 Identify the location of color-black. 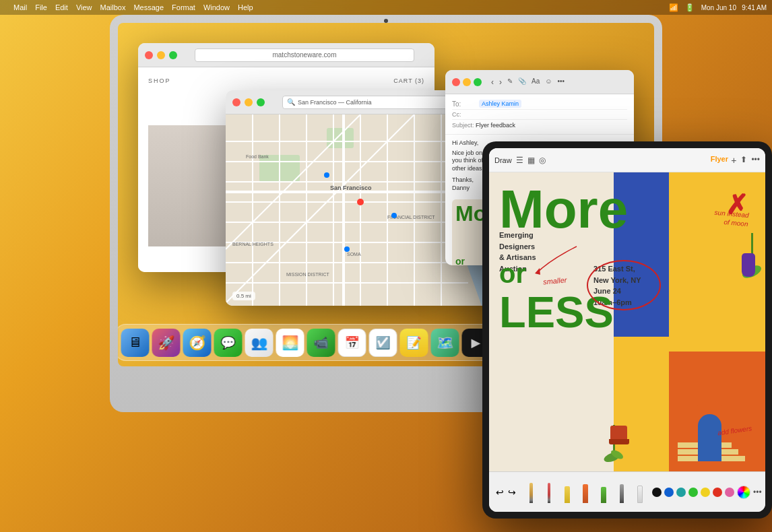
(657, 492).